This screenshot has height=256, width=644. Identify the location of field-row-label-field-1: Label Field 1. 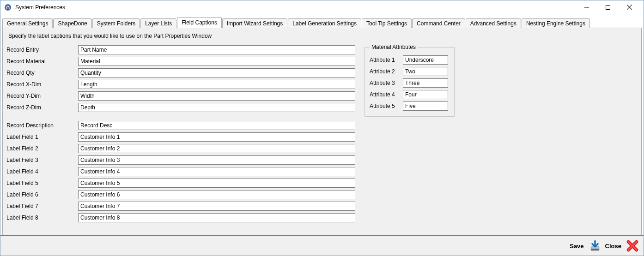
(181, 137).